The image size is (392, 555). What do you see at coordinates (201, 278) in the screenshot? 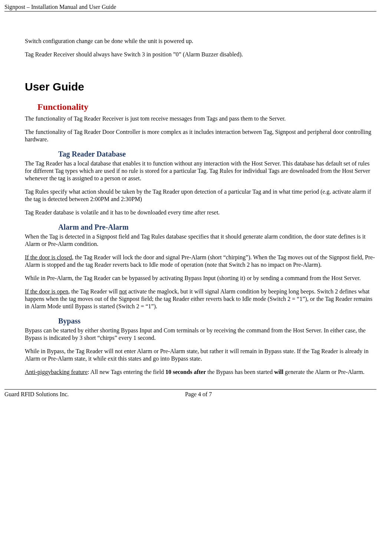
I see `alarm-para-3: While in Pre-Alarm, the Tag Reader can b…` at bounding box center [201, 278].